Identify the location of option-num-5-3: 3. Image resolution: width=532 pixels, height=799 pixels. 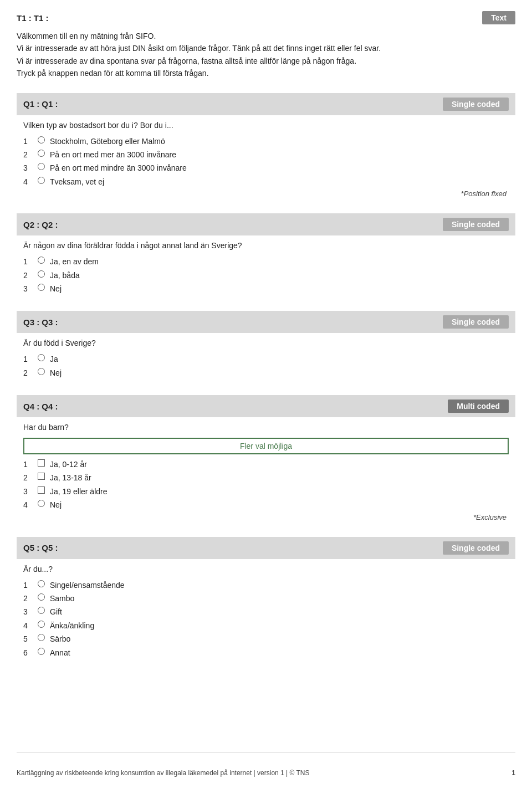
(29, 612).